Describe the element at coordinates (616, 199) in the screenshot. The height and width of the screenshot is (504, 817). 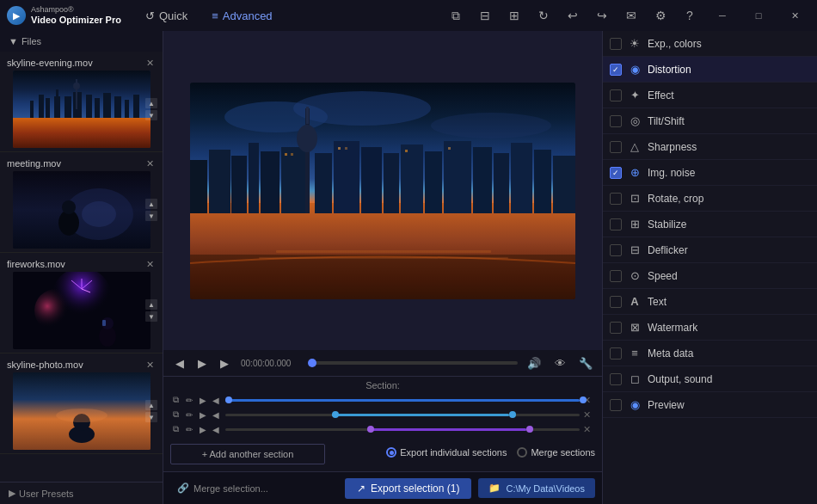
I see `effect-checkbox-rotate-crop` at that location.